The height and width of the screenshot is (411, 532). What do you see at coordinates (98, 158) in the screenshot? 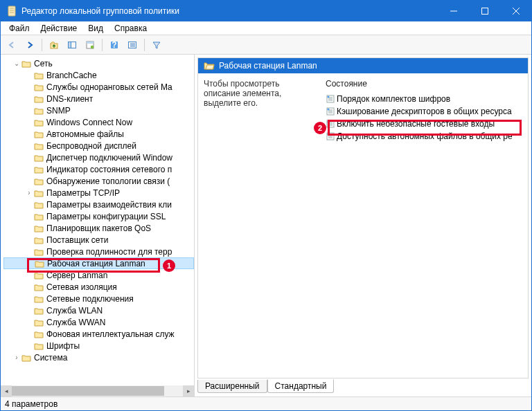
I see `tree-item: Диспетчер подключений Window` at bounding box center [98, 158].